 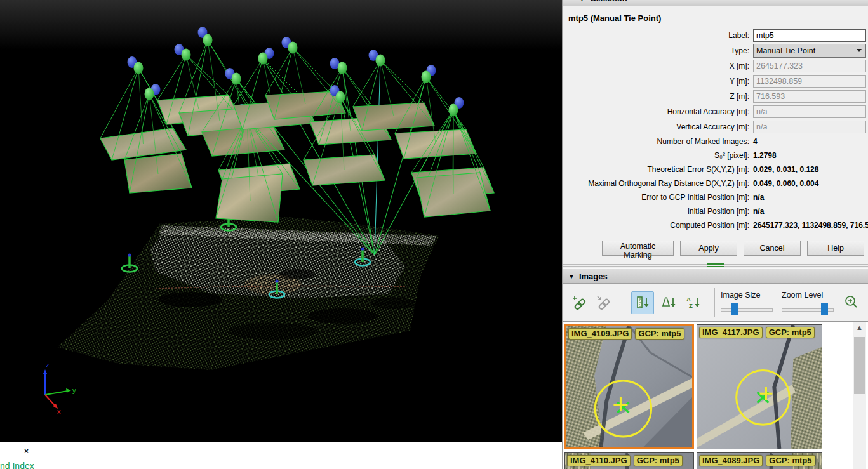 I want to click on filename-badge: IMG_4110.JPG, so click(x=599, y=461).